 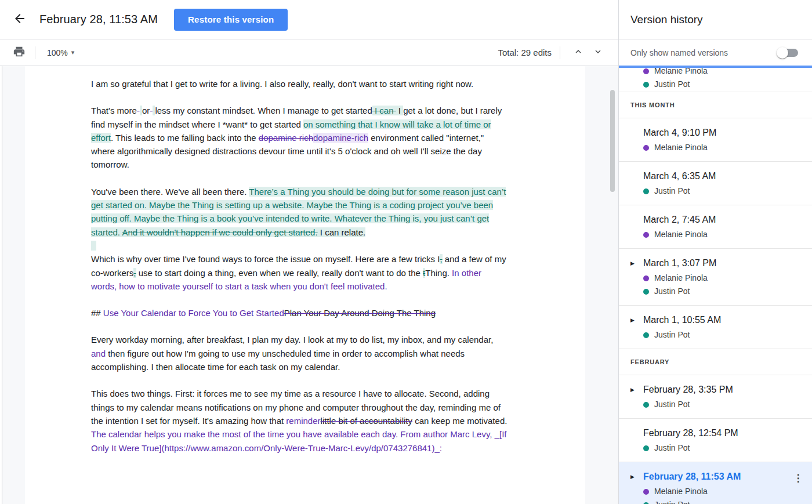 What do you see at coordinates (578, 52) in the screenshot?
I see `chevron-up-icon` at bounding box center [578, 52].